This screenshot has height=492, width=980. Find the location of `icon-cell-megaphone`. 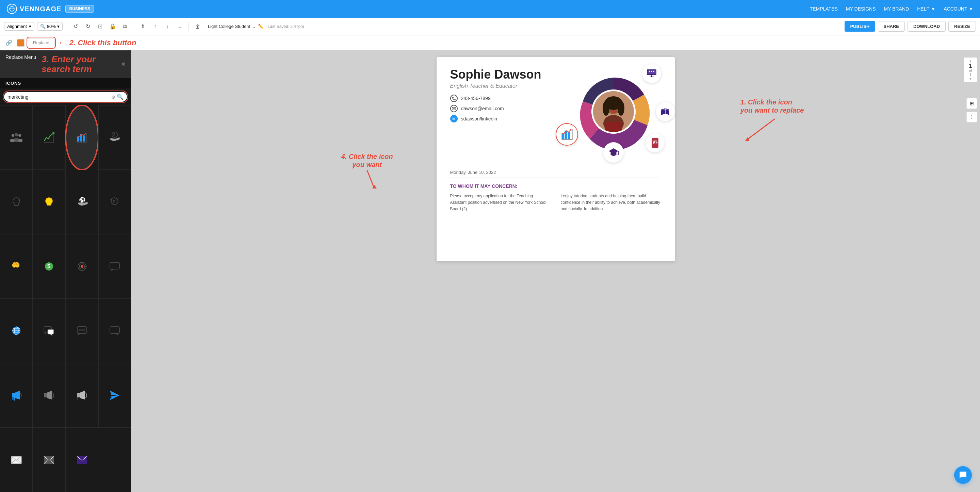

icon-cell-megaphone is located at coordinates (16, 395).